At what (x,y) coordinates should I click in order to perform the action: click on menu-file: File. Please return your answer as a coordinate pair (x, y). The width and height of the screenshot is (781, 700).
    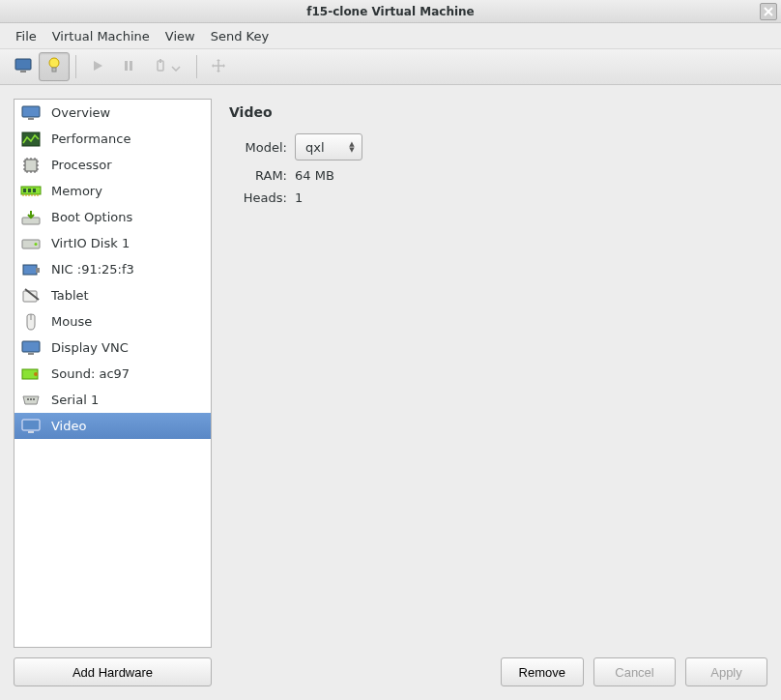
    Looking at the image, I should click on (26, 37).